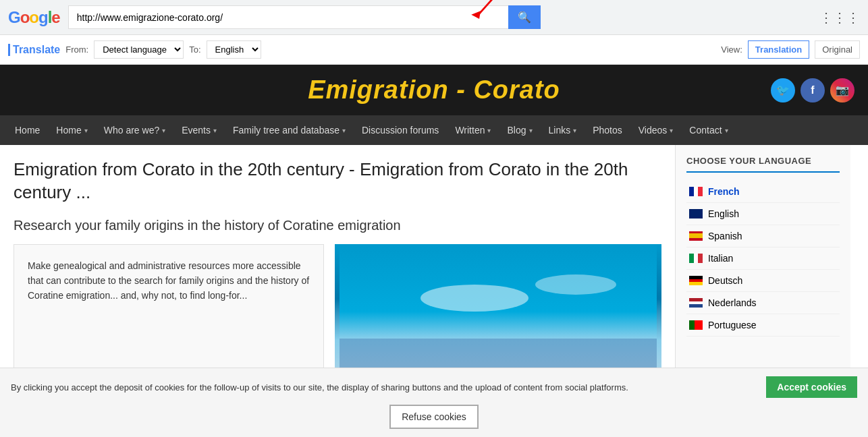  What do you see at coordinates (135, 130) in the screenshot?
I see `nav-item-who: Who are we? ▾` at bounding box center [135, 130].